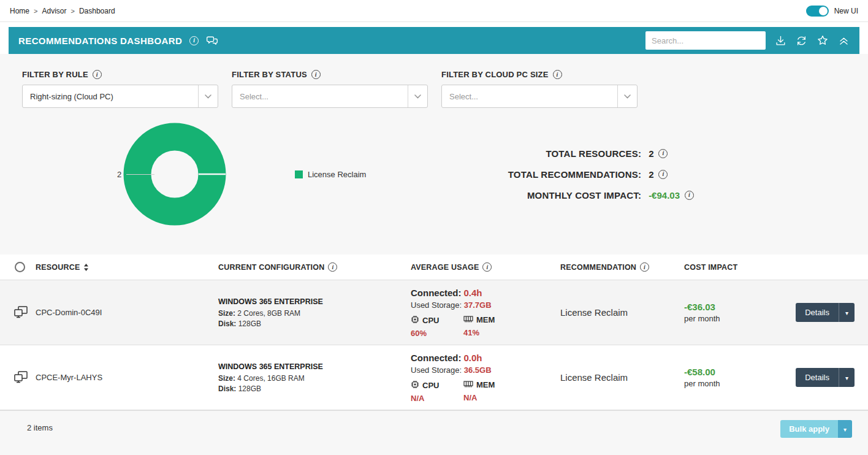 This screenshot has height=455, width=868. I want to click on usage-cell: Connected:0.0h Used Storage: 36.5GB CPU …, so click(485, 378).